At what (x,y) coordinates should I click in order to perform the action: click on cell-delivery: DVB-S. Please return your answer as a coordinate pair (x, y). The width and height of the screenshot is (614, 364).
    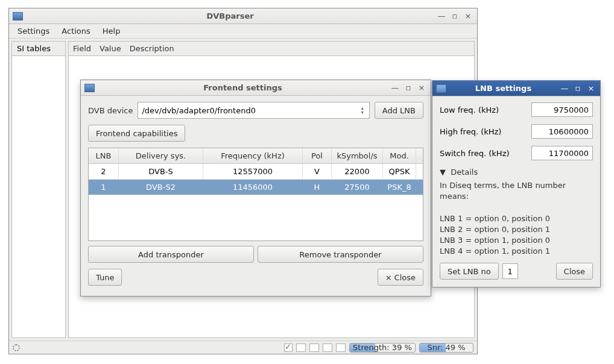
    Looking at the image, I should click on (161, 171).